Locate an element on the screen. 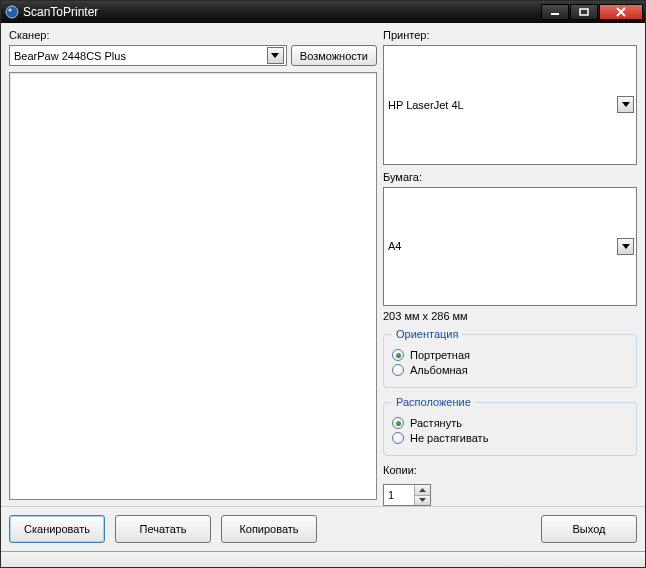 This screenshot has height=568, width=646. orientation-portrait-label: Портретная is located at coordinates (440, 355).